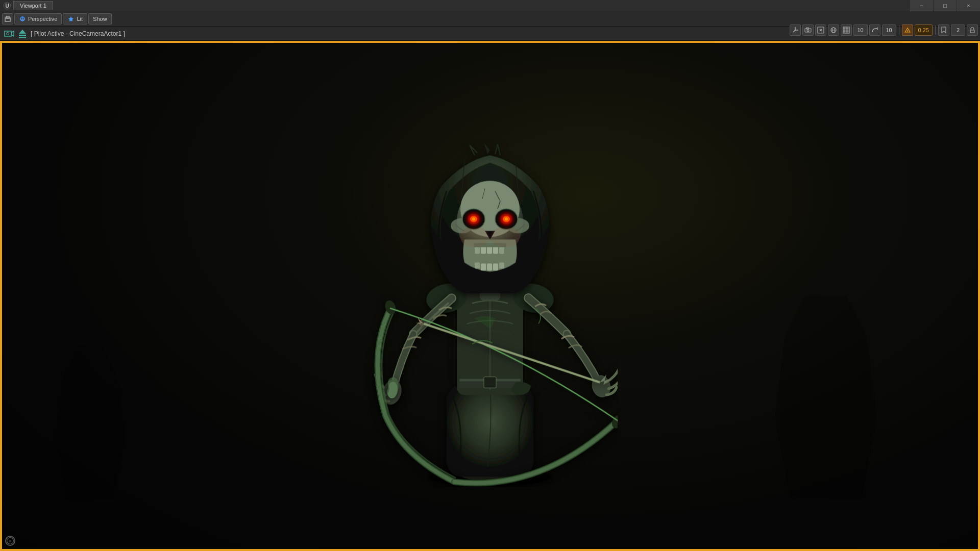  Describe the element at coordinates (969, 6) in the screenshot. I see `close-button: ×` at that location.